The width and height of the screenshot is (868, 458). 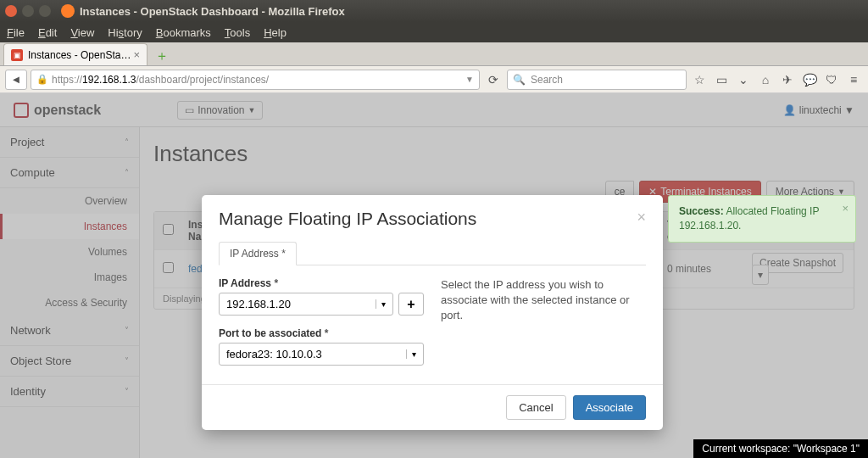 What do you see at coordinates (702, 211) in the screenshot?
I see `toast-prefix: Success:` at bounding box center [702, 211].